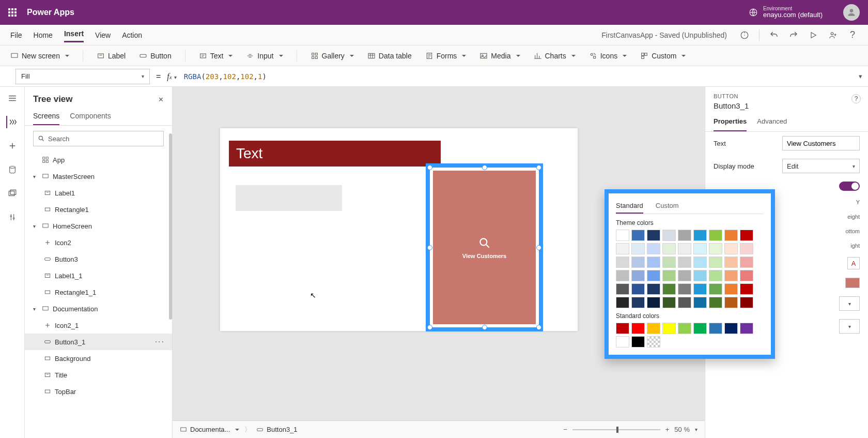 The width and height of the screenshot is (868, 438). I want to click on button-button: Button, so click(155, 56).